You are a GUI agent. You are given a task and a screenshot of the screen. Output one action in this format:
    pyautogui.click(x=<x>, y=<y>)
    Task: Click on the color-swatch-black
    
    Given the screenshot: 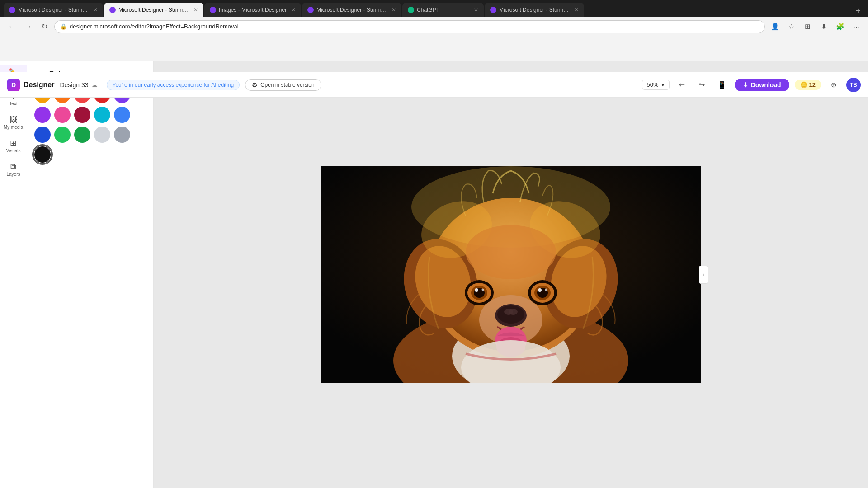 What is the action you would take?
    pyautogui.click(x=42, y=155)
    